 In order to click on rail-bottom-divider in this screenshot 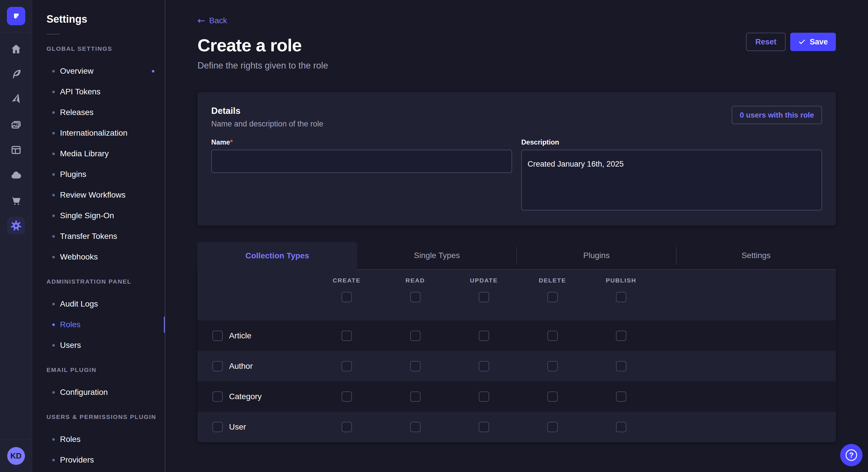, I will do `click(16, 440)`.